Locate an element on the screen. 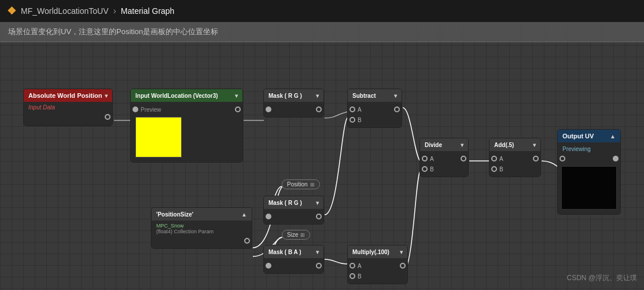  add-a-pin is located at coordinates (494, 159).